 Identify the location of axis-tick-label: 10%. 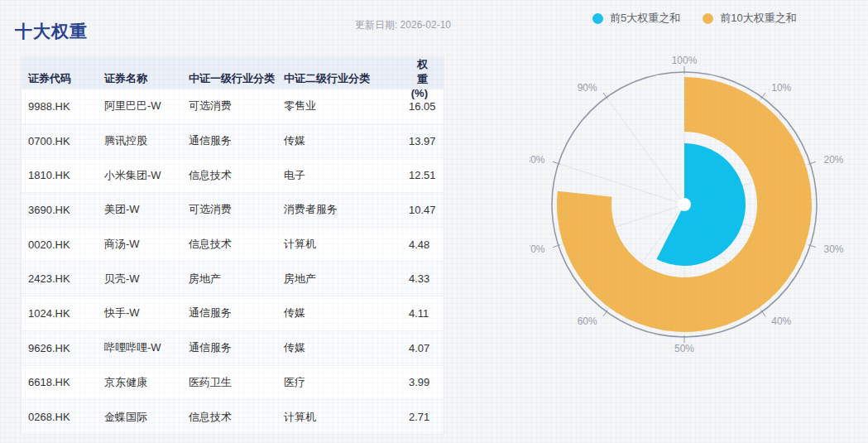
(781, 88).